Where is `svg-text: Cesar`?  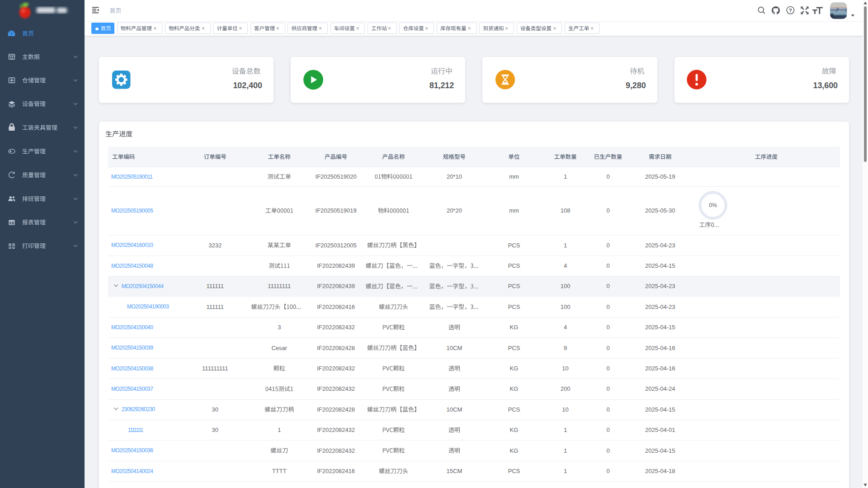 svg-text: Cesar is located at coordinates (279, 348).